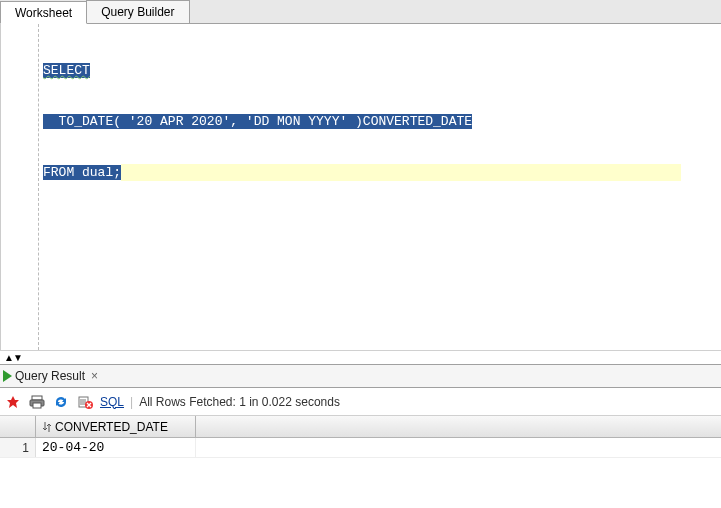 This screenshot has width=721, height=508. Describe the element at coordinates (116, 448) in the screenshot. I see `cell-converted-date: 20-04-20` at that location.